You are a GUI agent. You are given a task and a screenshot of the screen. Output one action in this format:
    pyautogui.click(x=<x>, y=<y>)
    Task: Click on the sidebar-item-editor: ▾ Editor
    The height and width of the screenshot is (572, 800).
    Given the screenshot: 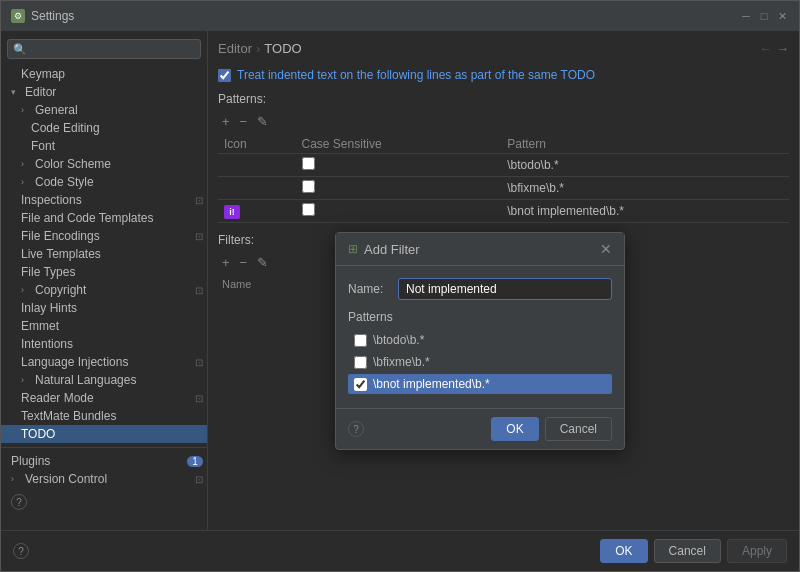 What is the action you would take?
    pyautogui.click(x=104, y=92)
    